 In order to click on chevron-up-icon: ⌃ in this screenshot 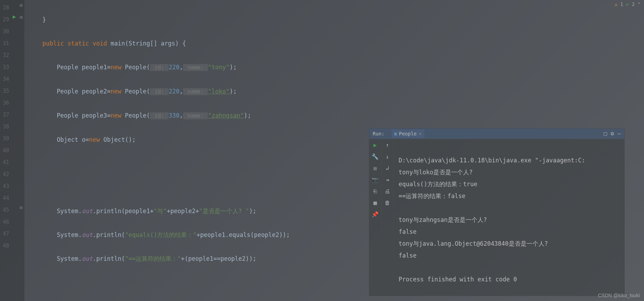, I will do `click(639, 4)`.